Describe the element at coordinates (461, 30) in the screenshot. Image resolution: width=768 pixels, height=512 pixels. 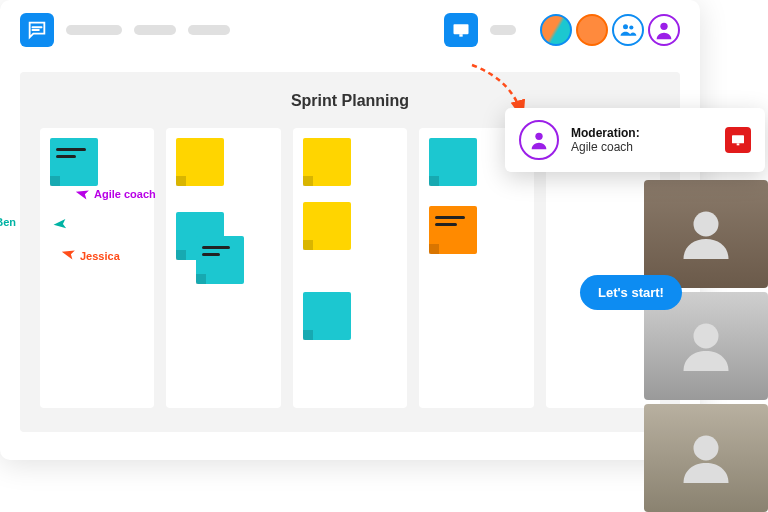
I see `present-button` at that location.